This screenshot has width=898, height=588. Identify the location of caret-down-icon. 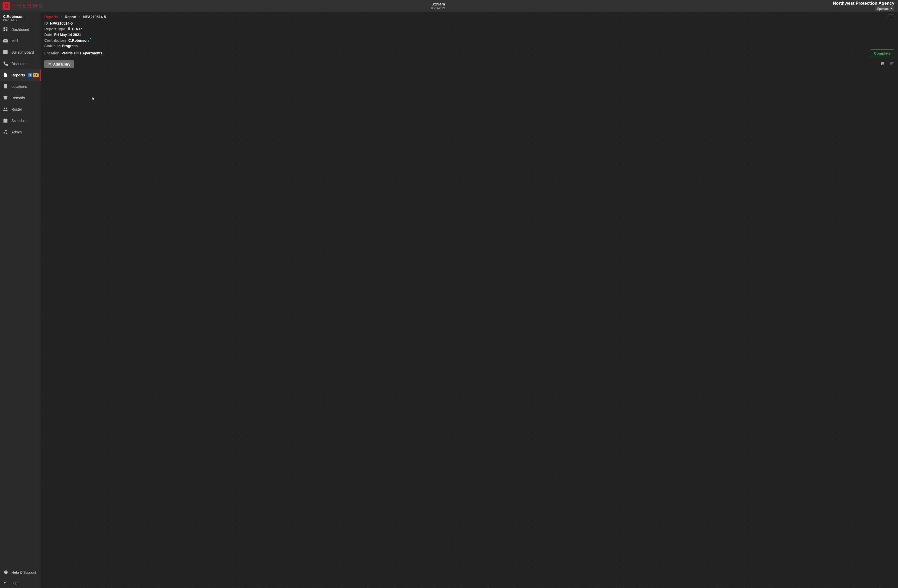
(892, 9).